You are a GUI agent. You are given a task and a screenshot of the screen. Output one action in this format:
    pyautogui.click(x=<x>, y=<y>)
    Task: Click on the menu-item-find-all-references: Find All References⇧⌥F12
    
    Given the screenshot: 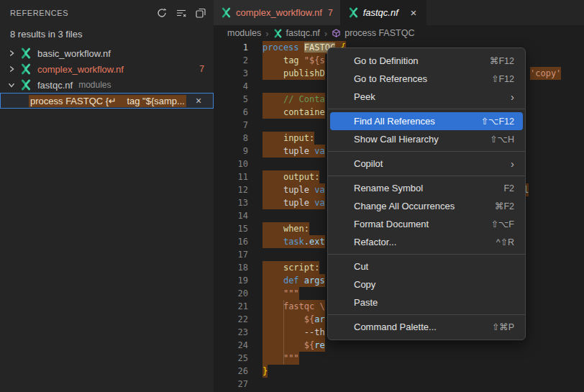 What is the action you would take?
    pyautogui.click(x=426, y=121)
    